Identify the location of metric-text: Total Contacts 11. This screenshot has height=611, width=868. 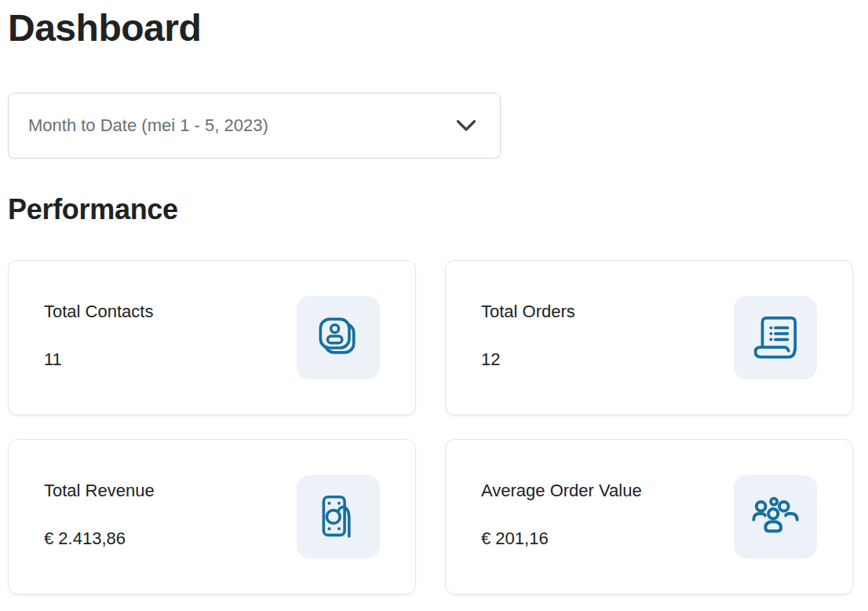
(99, 333).